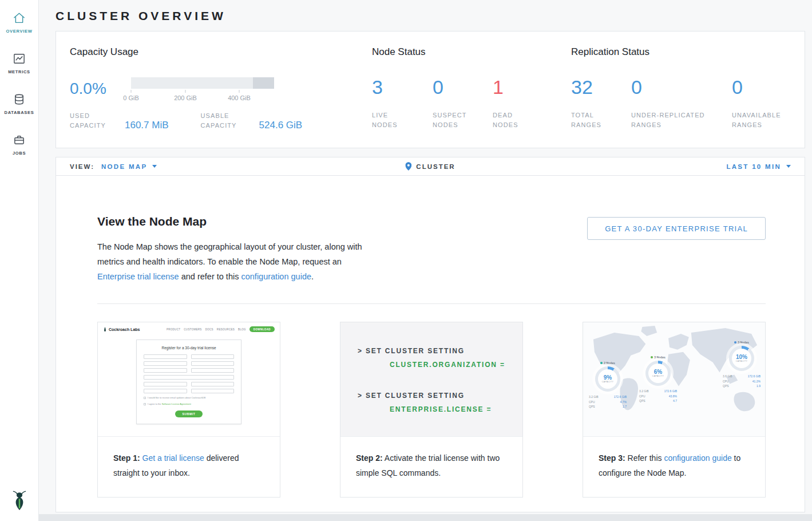  Describe the element at coordinates (742, 365) in the screenshot. I see `map-node-cluster: 3 Nodes 10% CAPACITY 3.6 GiB172.6 GiB CP…` at that location.